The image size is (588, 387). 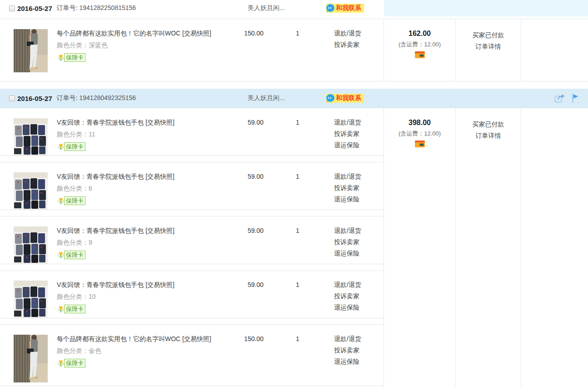 What do you see at coordinates (137, 360) in the screenshot?
I see `product-info: 每个品牌都有这款实用包！它的名字叫WOC [交易快照] 颜色分类：金色 保障卡` at bounding box center [137, 360].